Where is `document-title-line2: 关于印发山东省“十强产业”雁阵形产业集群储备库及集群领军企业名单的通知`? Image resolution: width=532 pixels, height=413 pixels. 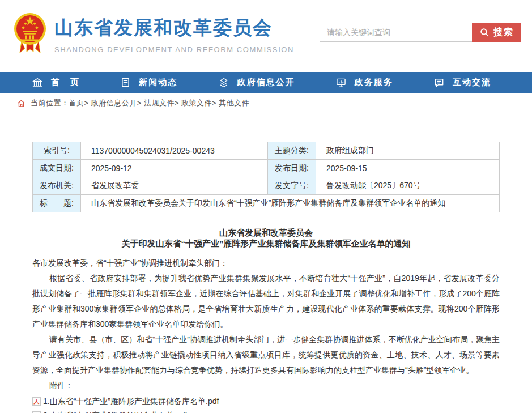 document-title-line2: 关于印发山东省“十强产业”雁阵形产业集群储备库及集群领军企业名单的通知 is located at coordinates (266, 244).